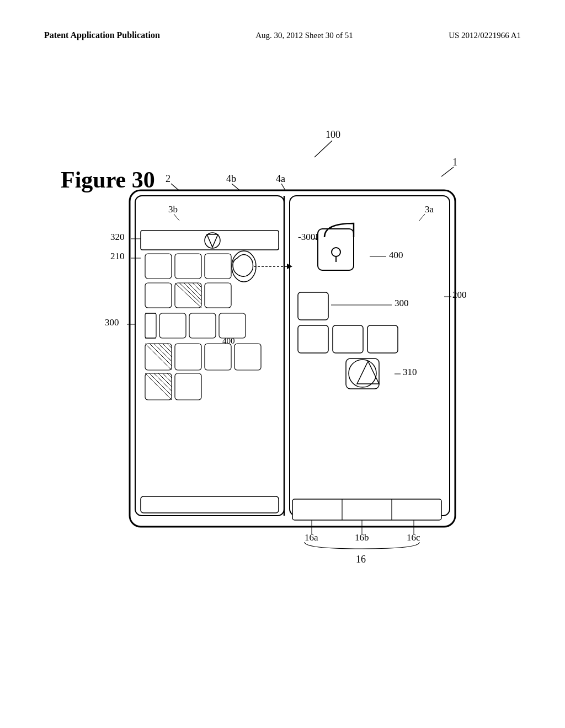 The image size is (565, 728). Describe the element at coordinates (108, 180) in the screenshot. I see `figure-label: Figure 30` at that location.